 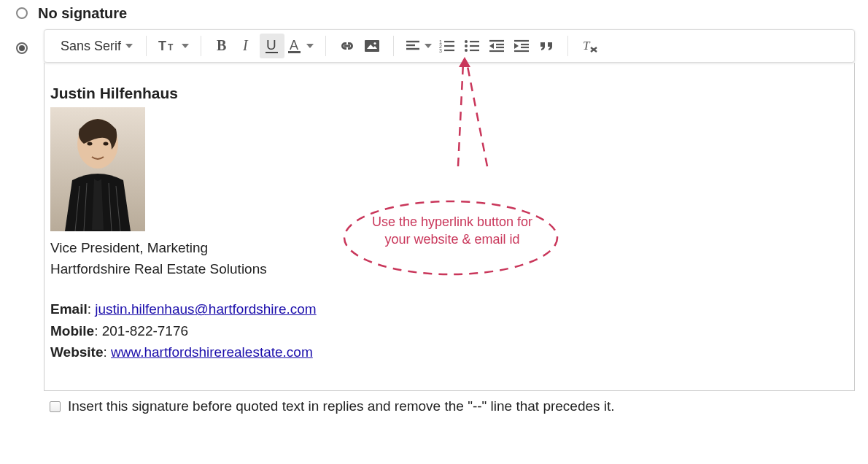 I want to click on signature-mobile-line: Mobile: 201-822-7176, so click(x=449, y=331).